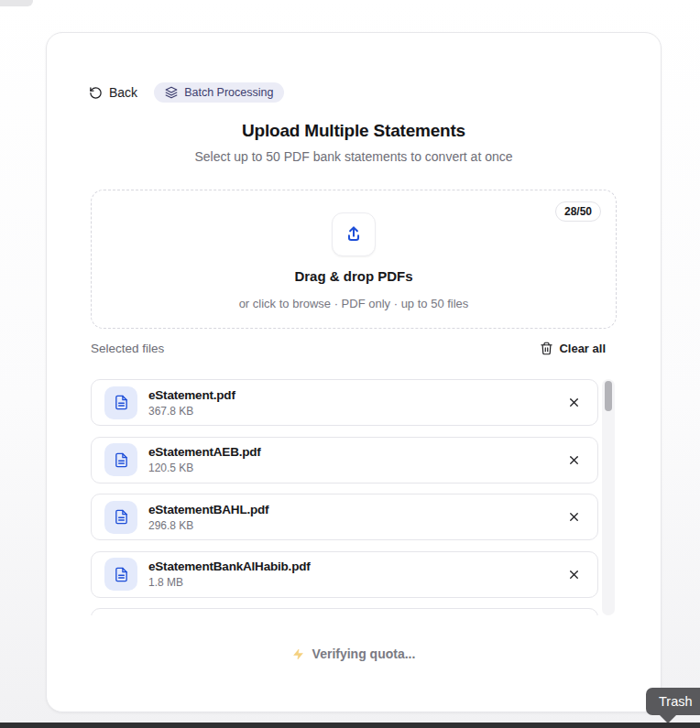 The image size is (700, 728). I want to click on file-name: eStatementBAHL.pdf, so click(209, 509).